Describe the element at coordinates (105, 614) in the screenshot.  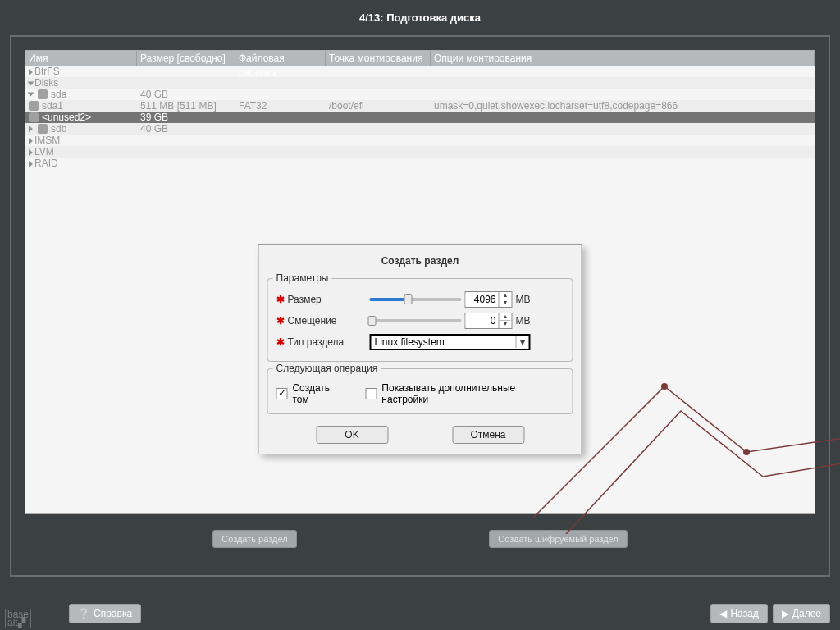
I see `help-button: ❔ Справка` at that location.